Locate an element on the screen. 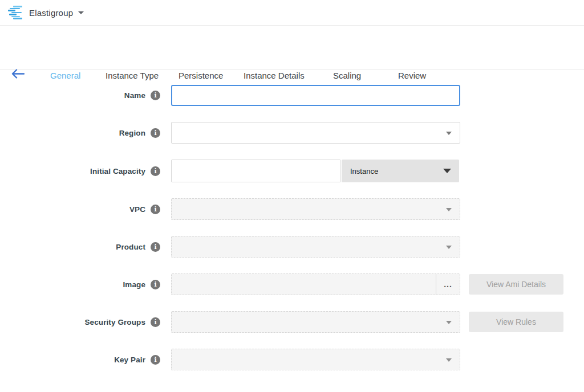  capacity-unit-caret-icon is located at coordinates (447, 171).